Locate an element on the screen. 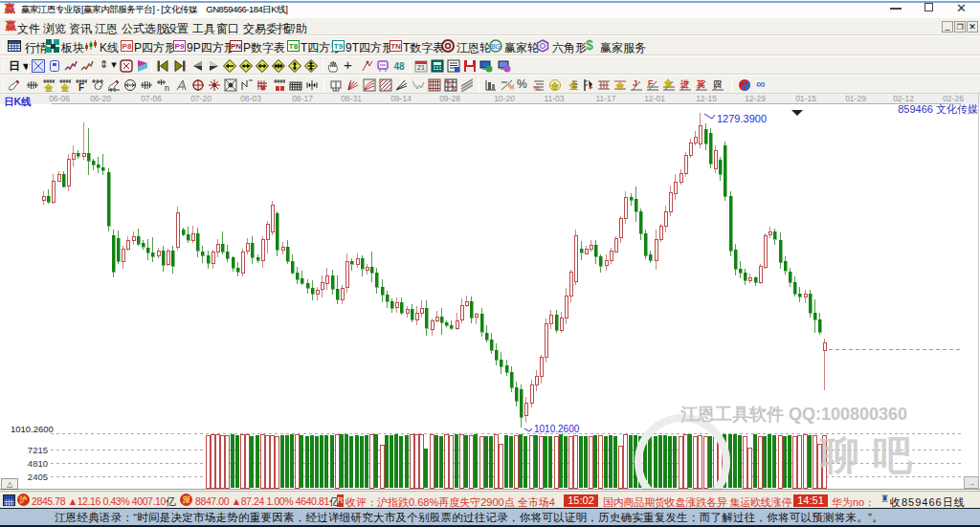 The image size is (980, 527). svg-text: 2405 is located at coordinates (38, 476).